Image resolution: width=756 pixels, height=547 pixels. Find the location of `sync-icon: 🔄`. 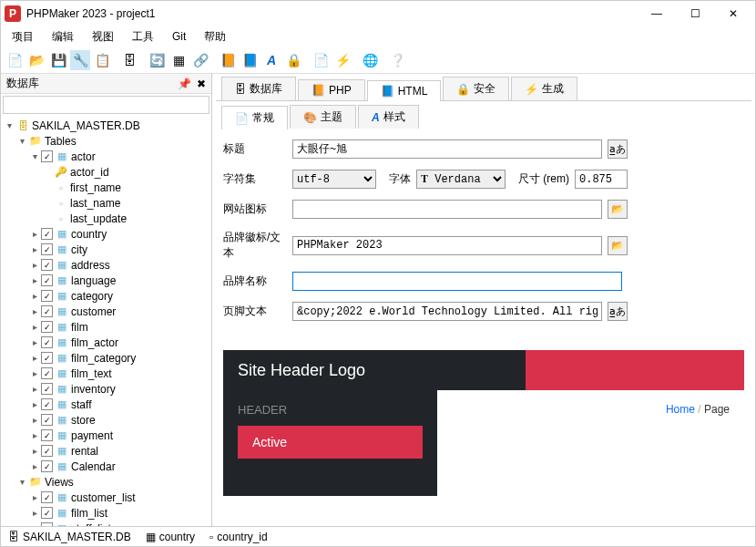

sync-icon: 🔄 is located at coordinates (157, 60).